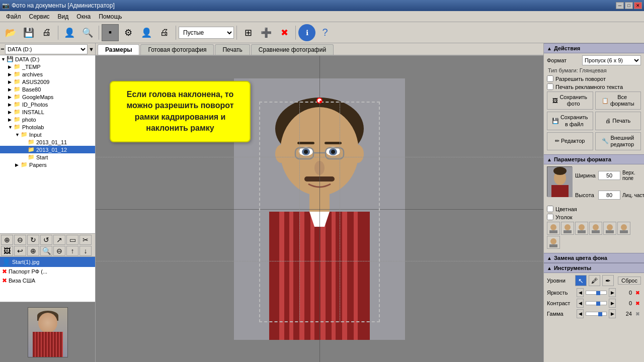 The height and width of the screenshot is (362, 644). Describe the element at coordinates (47, 142) in the screenshot. I see `tree-item-2013-01-11: 📁 2013_01_11` at that location.